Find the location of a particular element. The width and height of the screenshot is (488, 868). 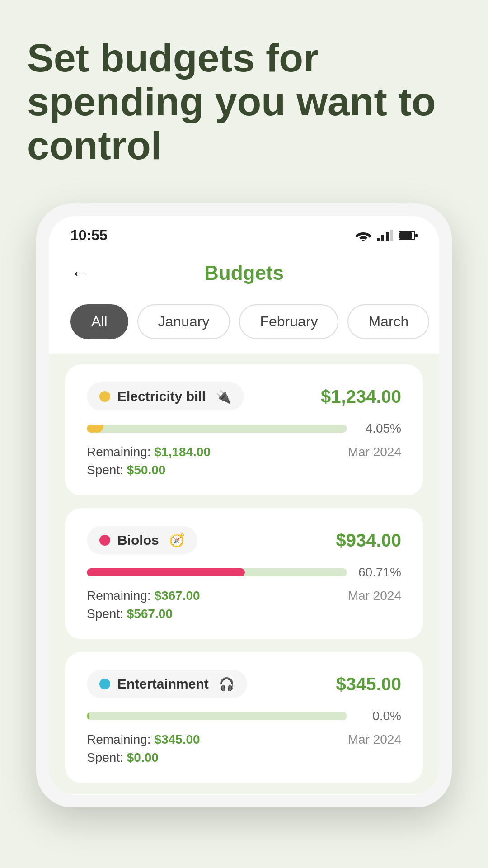

card-stats-entertainment: Remaining: $345.00 Spent: $0.00 is located at coordinates (144, 749).